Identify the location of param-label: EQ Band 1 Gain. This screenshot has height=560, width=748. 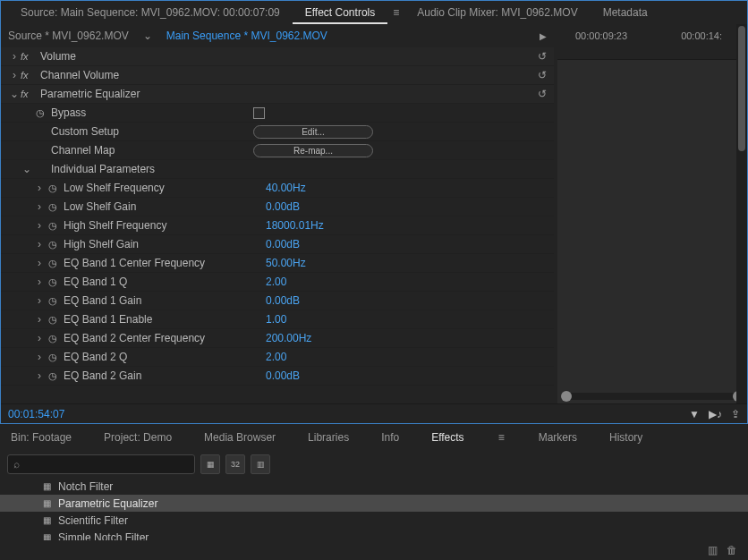
(163, 301).